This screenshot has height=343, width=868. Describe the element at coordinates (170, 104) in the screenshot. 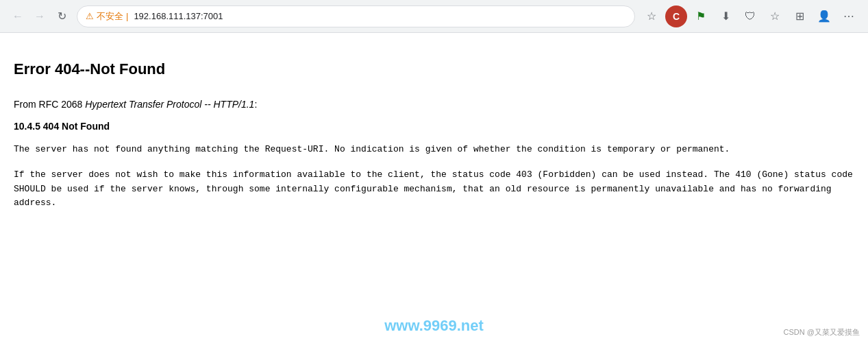

I see `section-heading-em: Hypertext Transfer Protocol -- HTTP/1.1` at that location.